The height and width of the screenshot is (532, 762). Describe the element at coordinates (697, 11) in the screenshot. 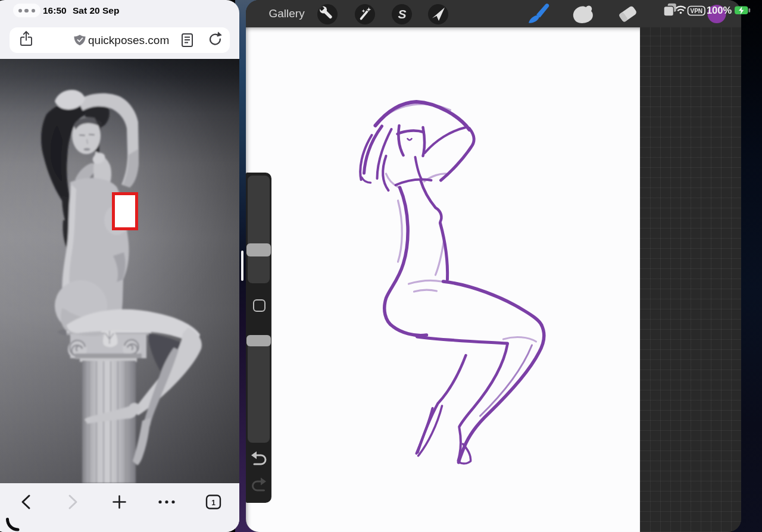

I see `svg-text: VPN` at that location.